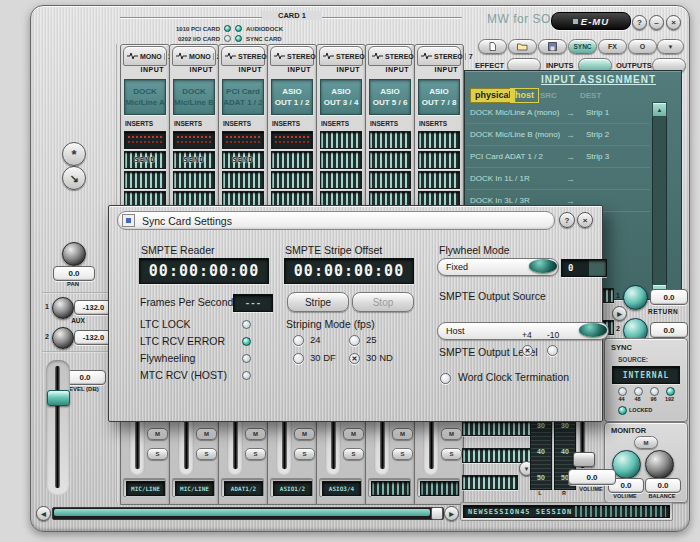 This screenshot has height=542, width=700. What do you see at coordinates (383, 302) in the screenshot?
I see `stop-button: Stop` at bounding box center [383, 302].